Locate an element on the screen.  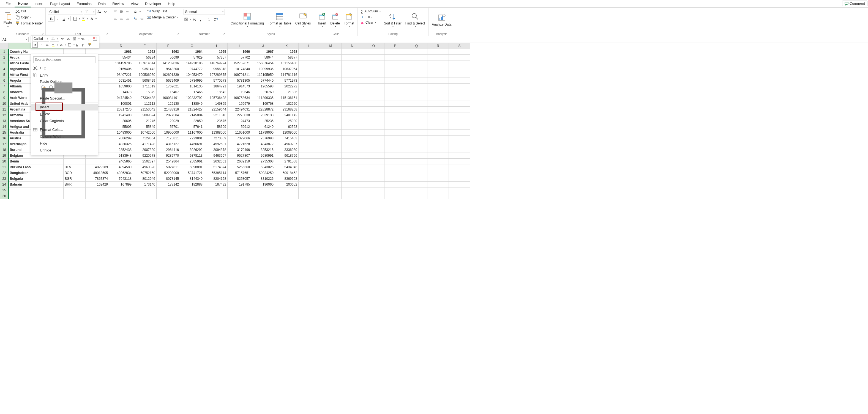
cell-L23 is located at coordinates (309, 179).